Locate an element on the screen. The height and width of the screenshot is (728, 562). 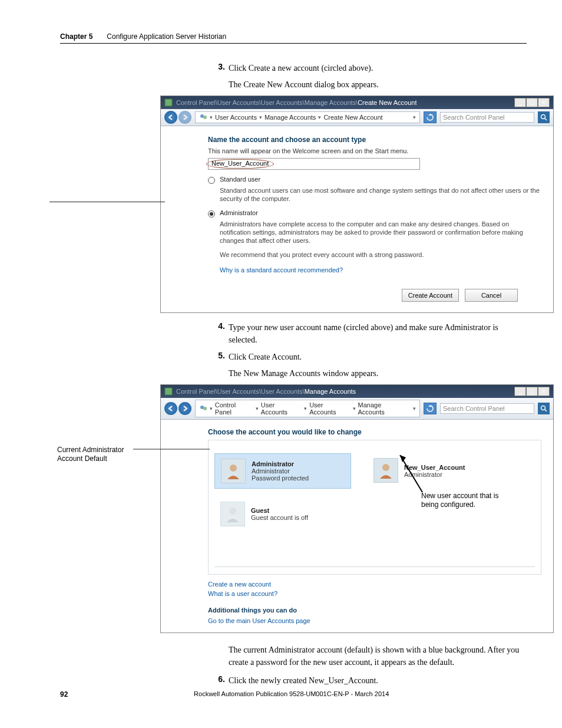
breadcrumb: ▾ User Accounts▾ Manage Accounts▾ Create… is located at coordinates (308, 117).